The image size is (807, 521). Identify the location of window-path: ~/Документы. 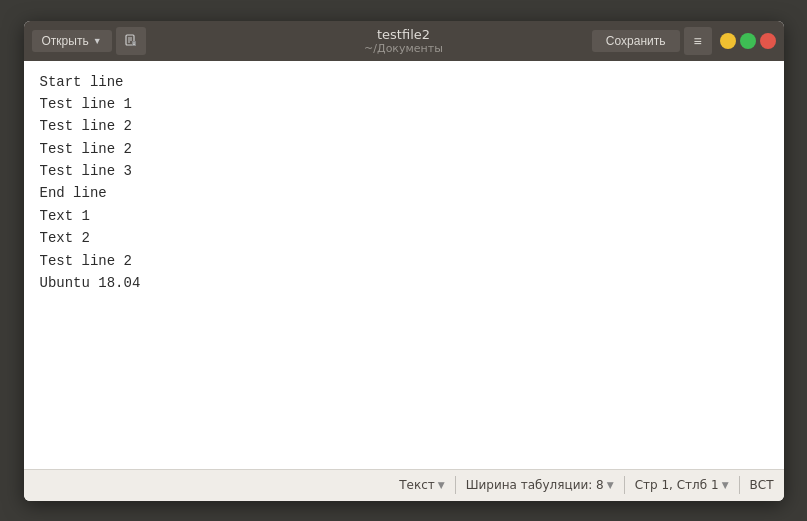
(404, 48).